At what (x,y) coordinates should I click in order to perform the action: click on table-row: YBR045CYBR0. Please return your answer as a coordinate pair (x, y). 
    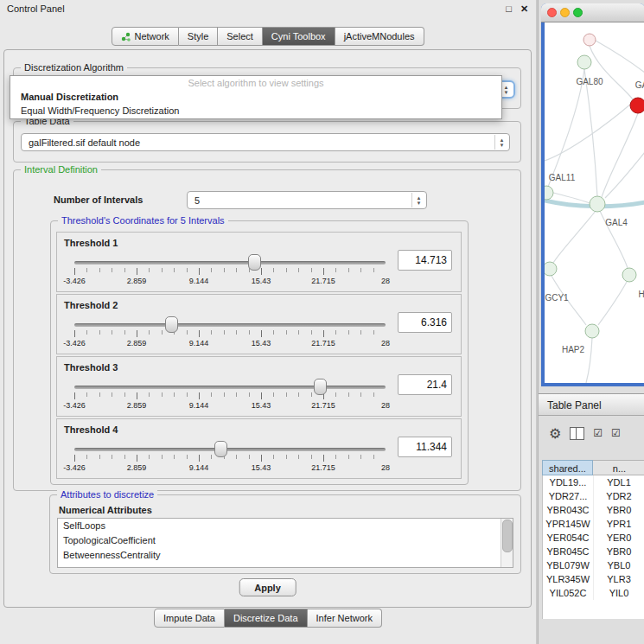
    Looking at the image, I should click on (593, 552).